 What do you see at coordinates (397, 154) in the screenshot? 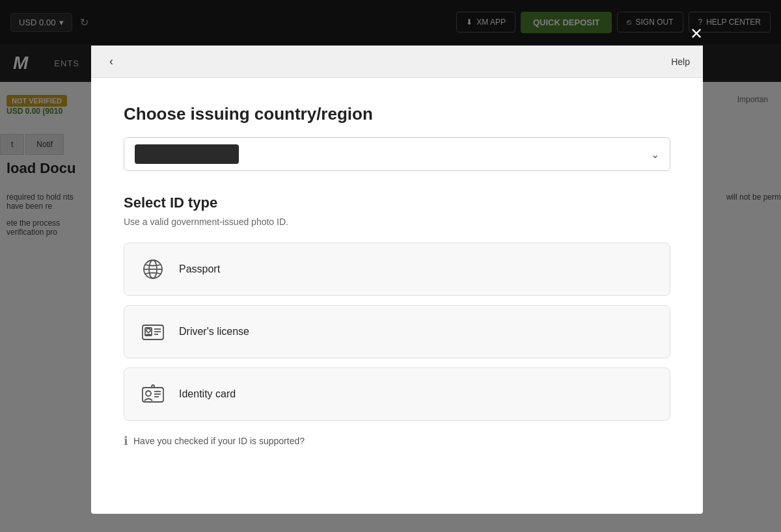
I see `country-dropdown: ⌄` at bounding box center [397, 154].